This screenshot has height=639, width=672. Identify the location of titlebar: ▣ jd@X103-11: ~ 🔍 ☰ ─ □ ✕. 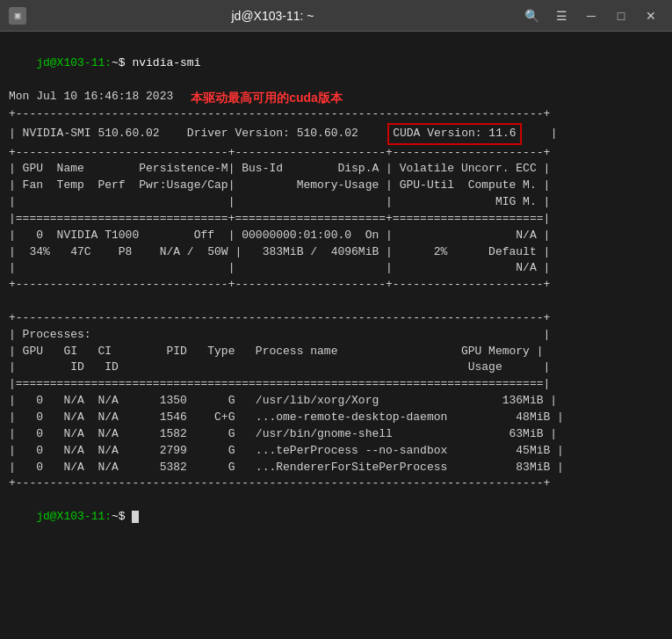
(336, 16).